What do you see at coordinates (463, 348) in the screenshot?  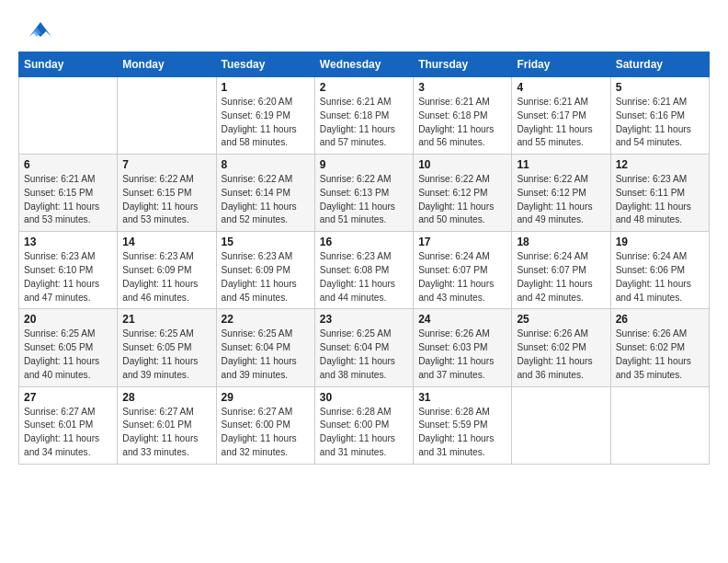 I see `calendar-cell: 24Sunrise: 6:26 AM Sunset: 6:03 PM Dayli…` at bounding box center [463, 348].